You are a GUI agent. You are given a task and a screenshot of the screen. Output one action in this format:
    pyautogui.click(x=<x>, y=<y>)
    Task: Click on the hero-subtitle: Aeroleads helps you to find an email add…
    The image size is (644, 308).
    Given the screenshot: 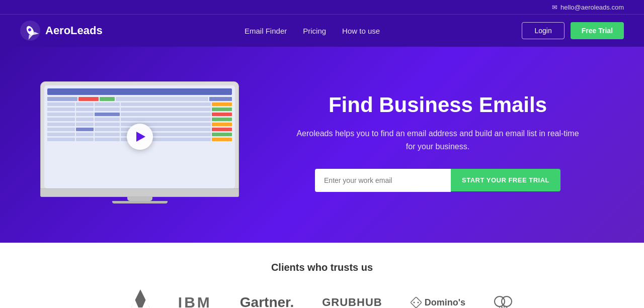 What is the action you would take?
    pyautogui.click(x=438, y=141)
    